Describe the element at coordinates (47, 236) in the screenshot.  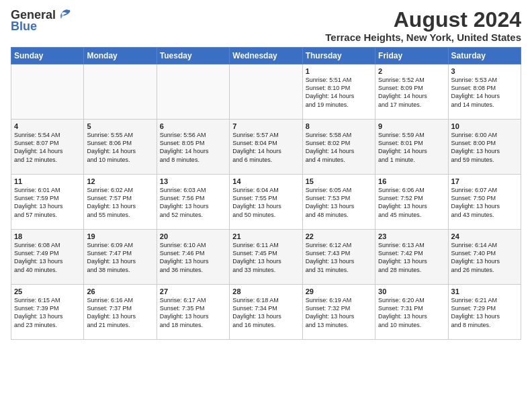
I see `day-number: 18` at that location.